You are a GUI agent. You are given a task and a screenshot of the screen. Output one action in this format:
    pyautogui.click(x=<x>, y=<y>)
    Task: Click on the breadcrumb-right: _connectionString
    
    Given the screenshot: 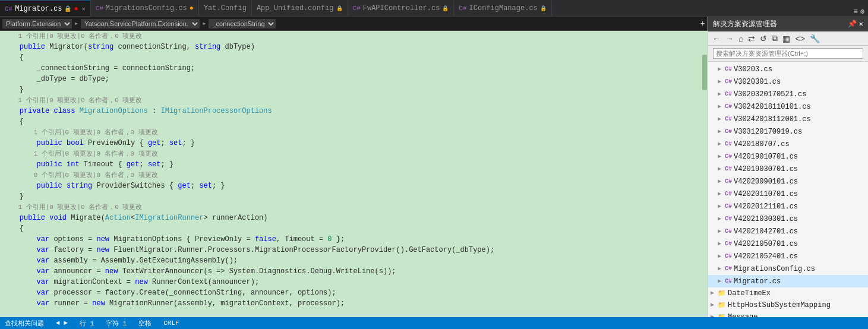 What is the action you would take?
    pyautogui.click(x=242, y=24)
    